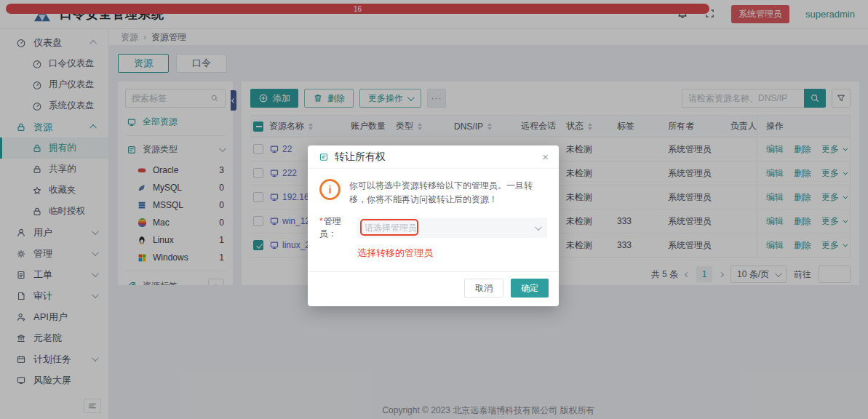  What do you see at coordinates (434, 193) in the screenshot?
I see `info-row: i 你可以将选中资源转移给以下的管理员。一旦转移，你将不能再访问被转让后的资源！` at bounding box center [434, 193].